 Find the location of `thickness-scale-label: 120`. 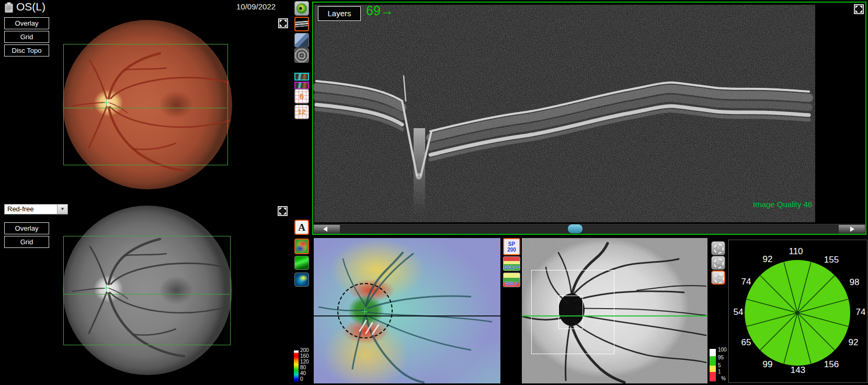

thickness-scale-label: 120 is located at coordinates (304, 362).